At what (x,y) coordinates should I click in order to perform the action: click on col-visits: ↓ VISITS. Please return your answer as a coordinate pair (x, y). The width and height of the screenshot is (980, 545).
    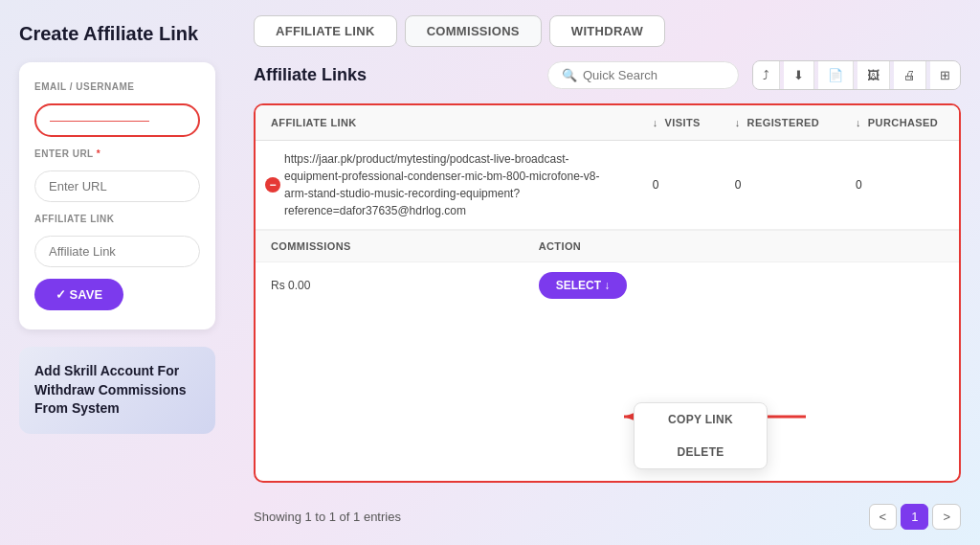
    Looking at the image, I should click on (679, 123).